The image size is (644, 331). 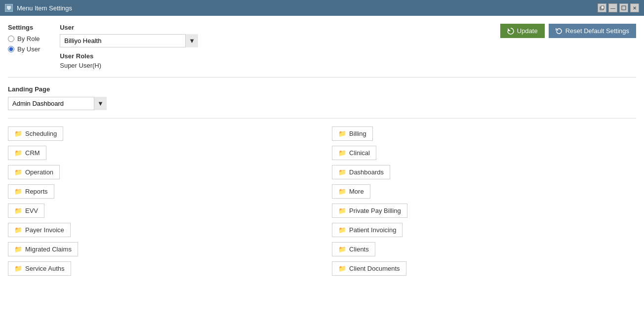 I want to click on menu-item-label: Clinical, so click(x=360, y=153).